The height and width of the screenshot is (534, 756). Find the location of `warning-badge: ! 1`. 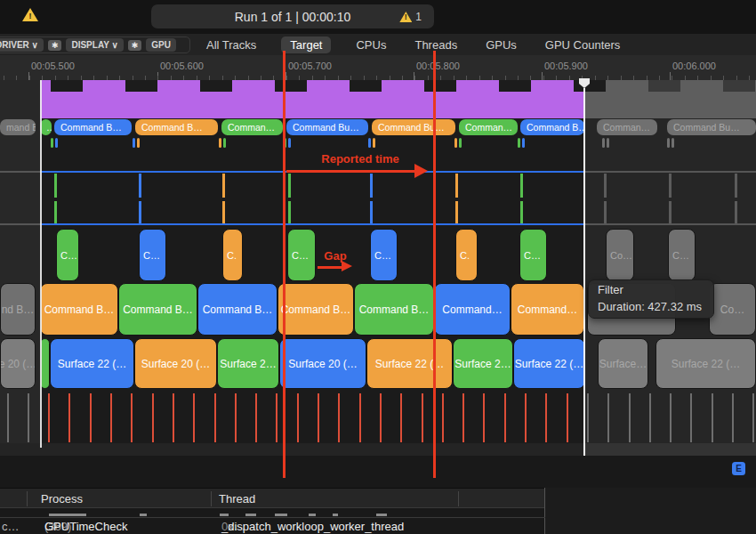

warning-badge: ! 1 is located at coordinates (411, 17).